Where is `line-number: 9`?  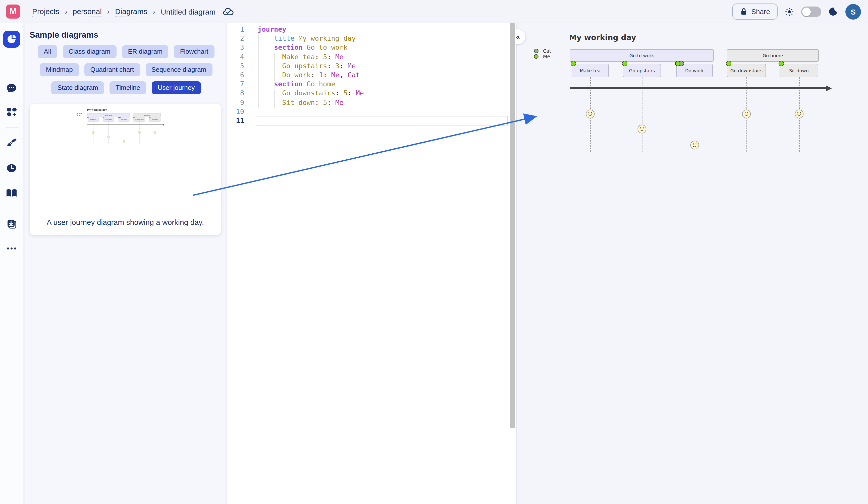 line-number: 9 is located at coordinates (236, 102).